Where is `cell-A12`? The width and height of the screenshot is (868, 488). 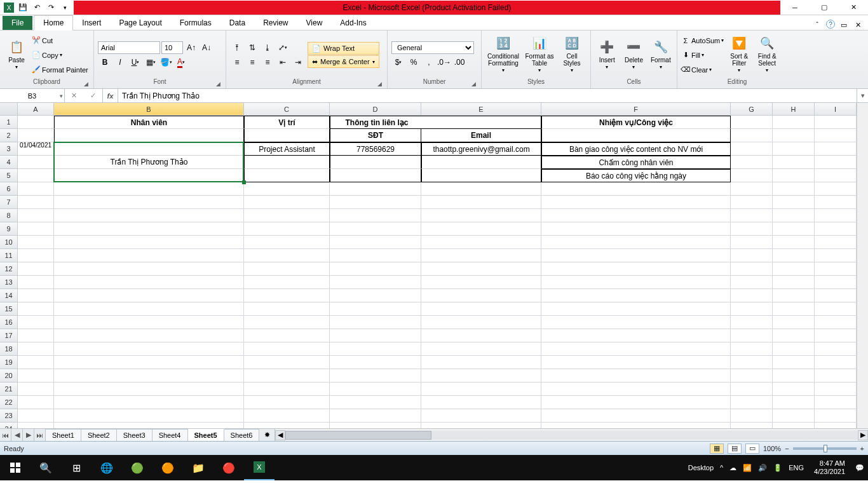 cell-A12 is located at coordinates (36, 269).